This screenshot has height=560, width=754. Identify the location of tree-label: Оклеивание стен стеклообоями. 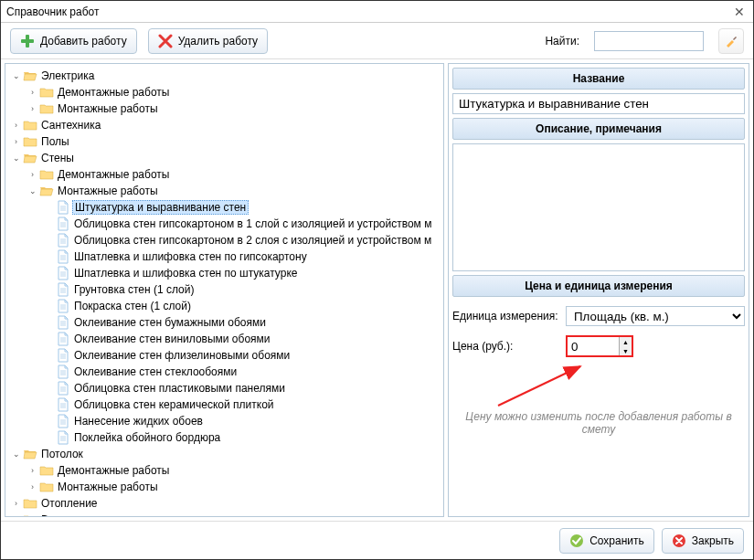
(155, 372).